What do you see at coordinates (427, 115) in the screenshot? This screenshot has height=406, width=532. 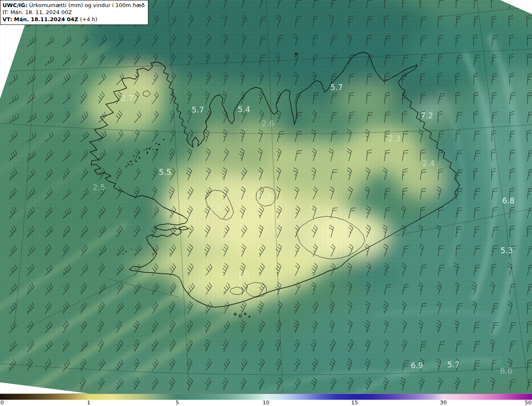 I see `map-value-label: 7.2` at bounding box center [427, 115].